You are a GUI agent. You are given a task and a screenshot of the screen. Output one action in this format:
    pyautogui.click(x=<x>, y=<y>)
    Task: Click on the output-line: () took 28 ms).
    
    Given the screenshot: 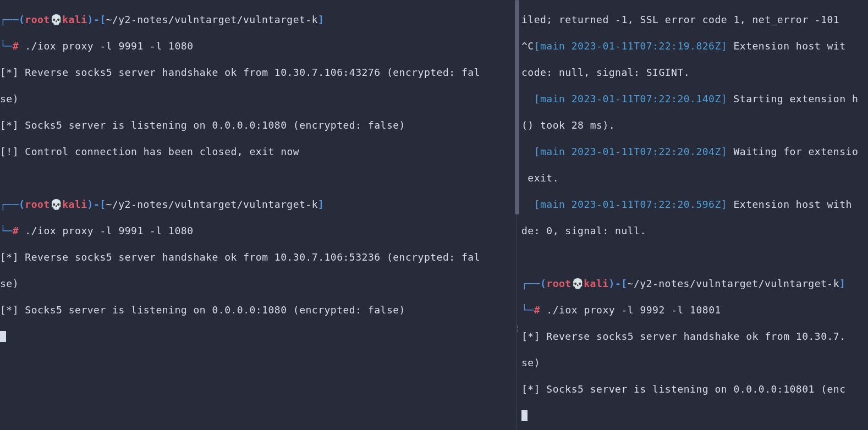 What is the action you would take?
    pyautogui.click(x=695, y=125)
    